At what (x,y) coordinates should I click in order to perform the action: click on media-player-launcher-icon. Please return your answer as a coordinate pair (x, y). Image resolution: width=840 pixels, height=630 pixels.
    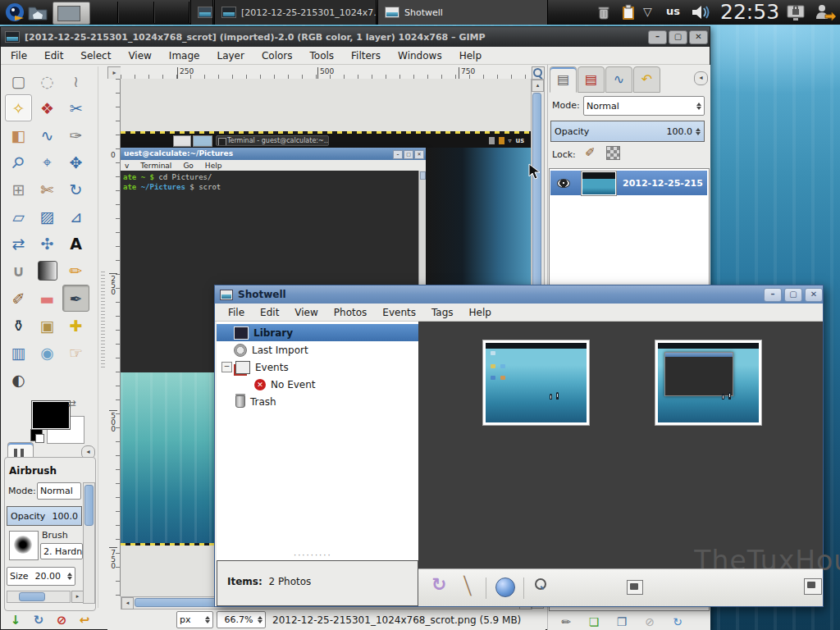
    Looking at the image, I should click on (15, 12).